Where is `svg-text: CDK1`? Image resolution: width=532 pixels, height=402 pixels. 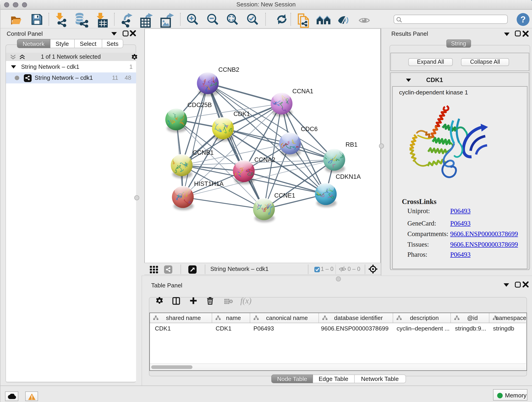
svg-text: CDK1 is located at coordinates (241, 114).